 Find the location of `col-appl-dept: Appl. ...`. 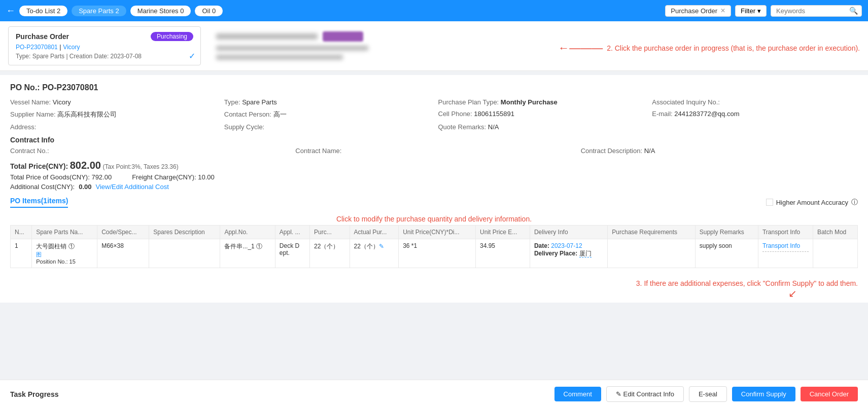

col-appl-dept: Appl. ... is located at coordinates (292, 232).